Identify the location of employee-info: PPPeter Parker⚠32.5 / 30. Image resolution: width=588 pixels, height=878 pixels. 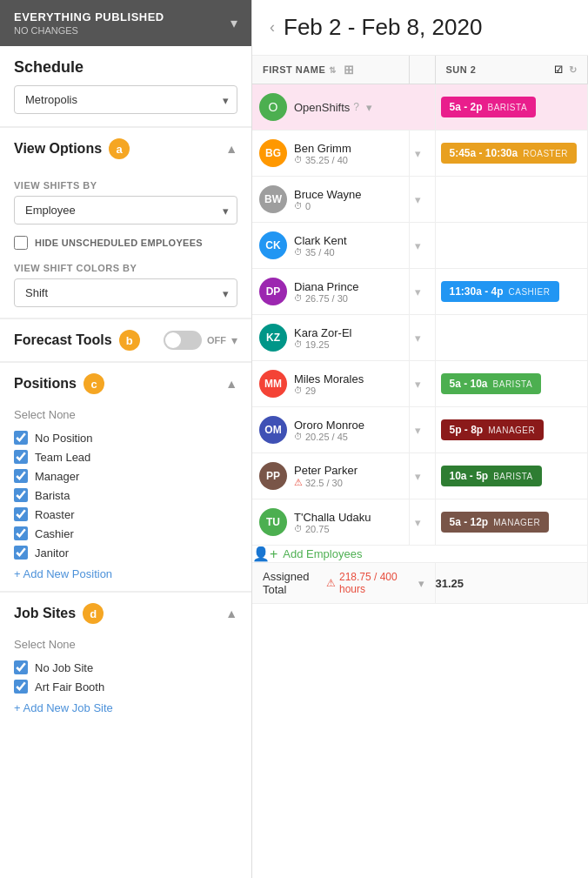
(308, 476).